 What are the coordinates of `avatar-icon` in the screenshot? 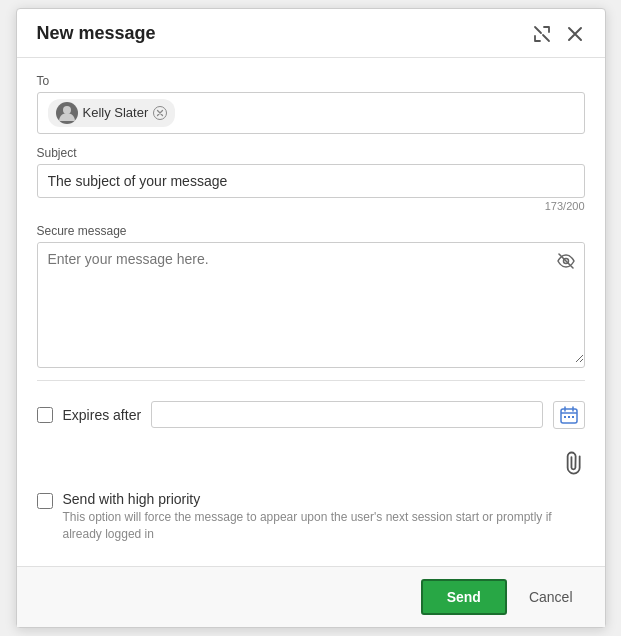 It's located at (67, 113).